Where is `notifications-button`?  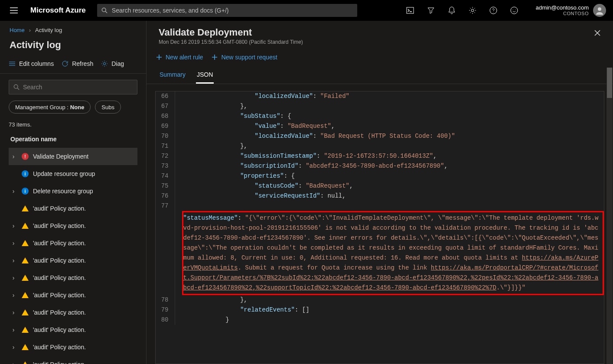 notifications-button is located at coordinates (452, 10).